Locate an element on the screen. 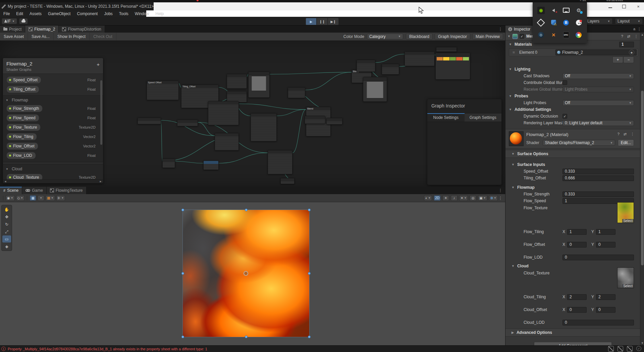  pivot-gizmo is located at coordinates (246, 273).